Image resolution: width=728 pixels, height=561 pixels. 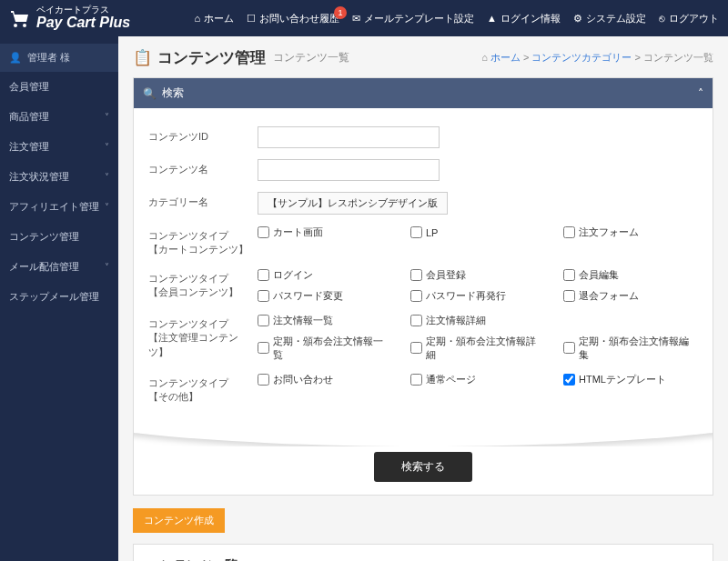 What do you see at coordinates (478, 275) in the screenshot?
I see `member-opt-1: 会員登録` at bounding box center [478, 275].